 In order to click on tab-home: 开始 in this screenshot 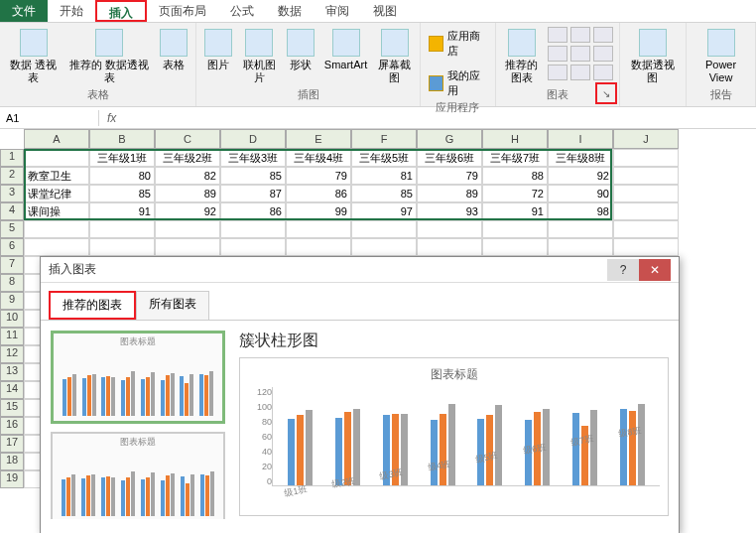, I will do `click(71, 11)`.